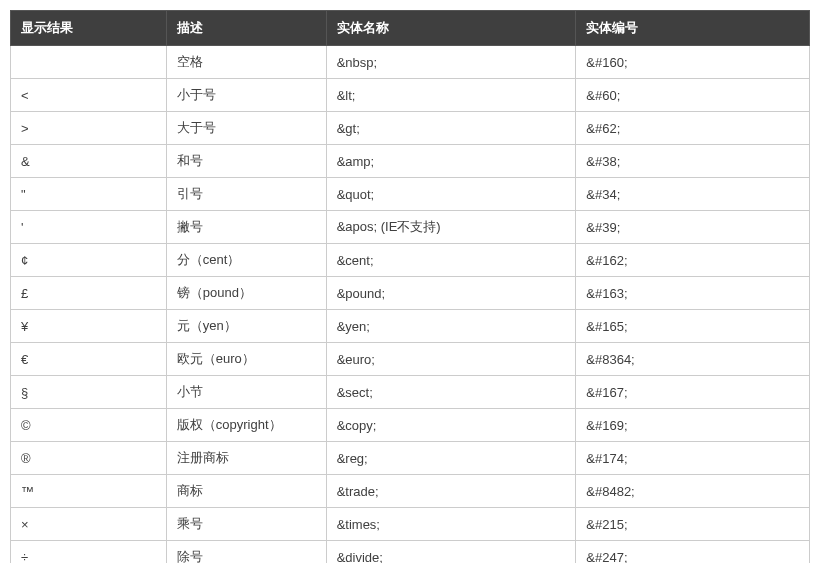  I want to click on cell-desc: 欧元（euro）, so click(246, 360).